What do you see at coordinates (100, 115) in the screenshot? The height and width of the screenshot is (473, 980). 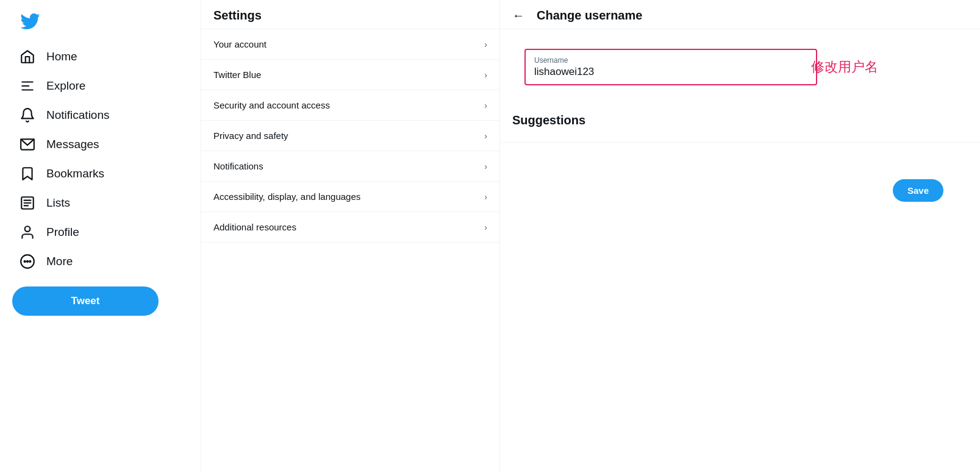 I see `sidebar-item-notifications: Notifications` at bounding box center [100, 115].